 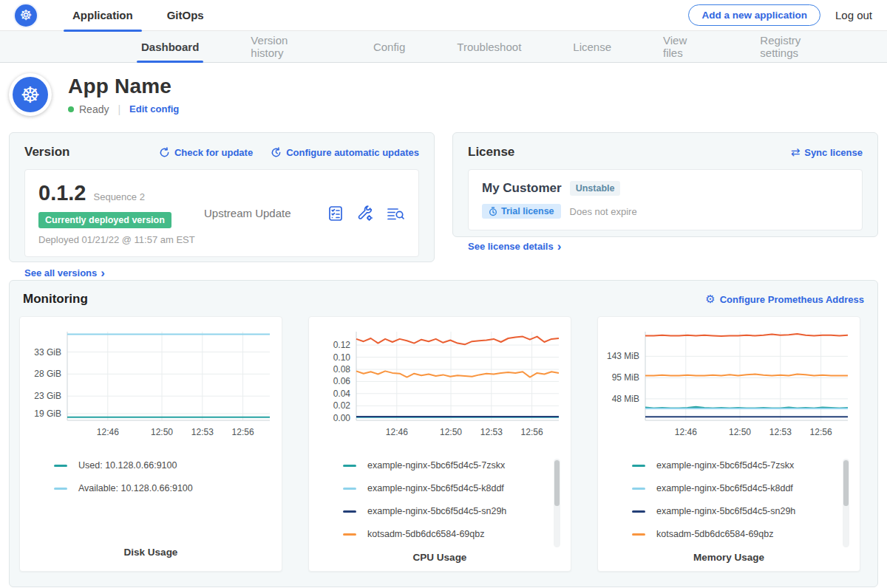 I want to click on memory-usage-chart-card: 48 MiB95 MiB143 MiB12:4612:5012:5312:56 …, so click(x=729, y=444).